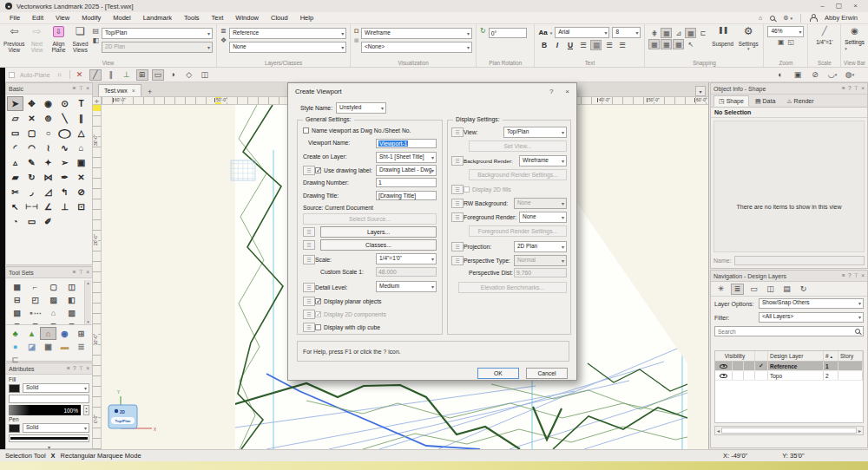 The image size is (868, 470). What do you see at coordinates (49, 88) in the screenshot?
I see `basic-palette-header: Basic ≡ ⊤ ×` at bounding box center [49, 88].